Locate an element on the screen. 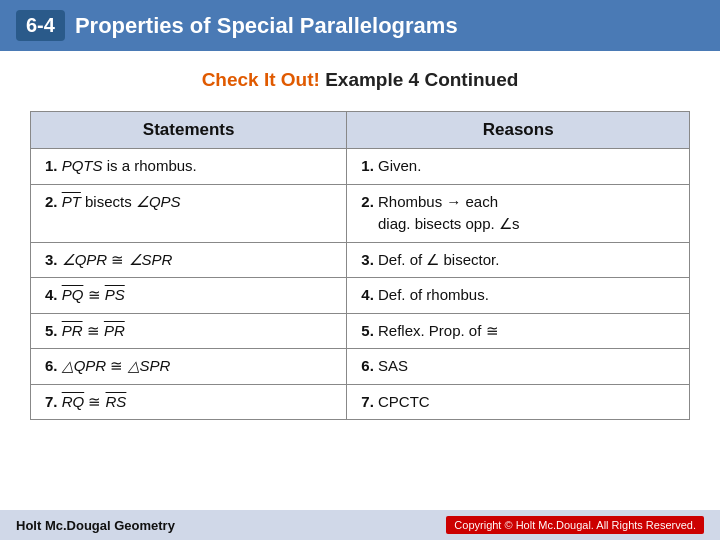  table-row-rsn-2: 2. Rhombus → each diag. bisects opp. ∠s is located at coordinates (518, 213).